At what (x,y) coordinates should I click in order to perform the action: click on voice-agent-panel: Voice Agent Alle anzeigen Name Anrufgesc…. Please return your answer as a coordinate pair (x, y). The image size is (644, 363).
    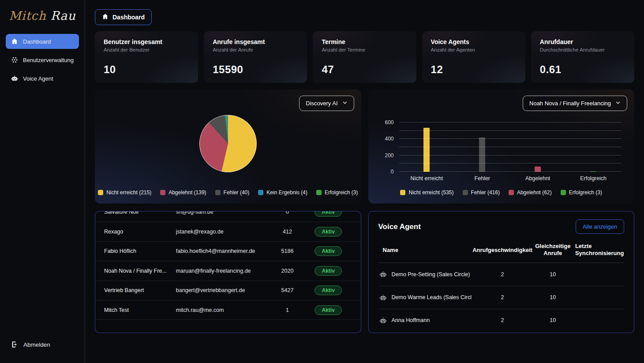
    Looking at the image, I should click on (502, 272).